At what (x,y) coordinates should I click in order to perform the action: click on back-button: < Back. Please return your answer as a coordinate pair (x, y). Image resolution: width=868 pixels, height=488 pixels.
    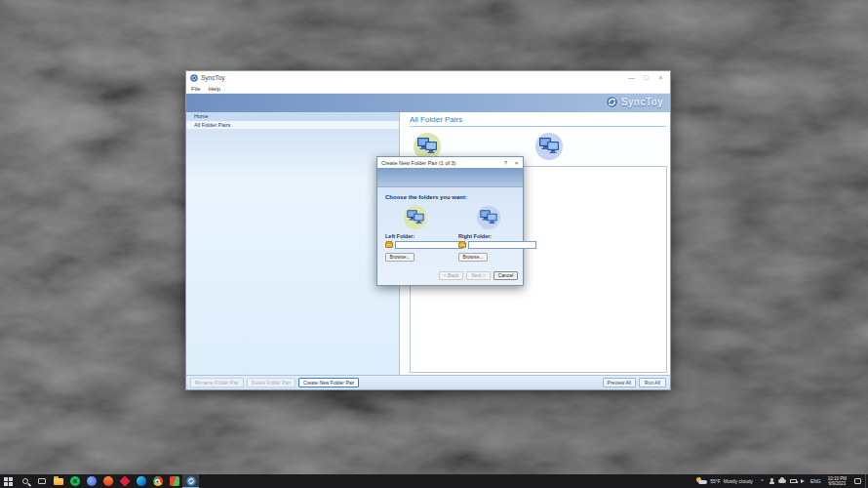
    Looking at the image, I should click on (451, 275).